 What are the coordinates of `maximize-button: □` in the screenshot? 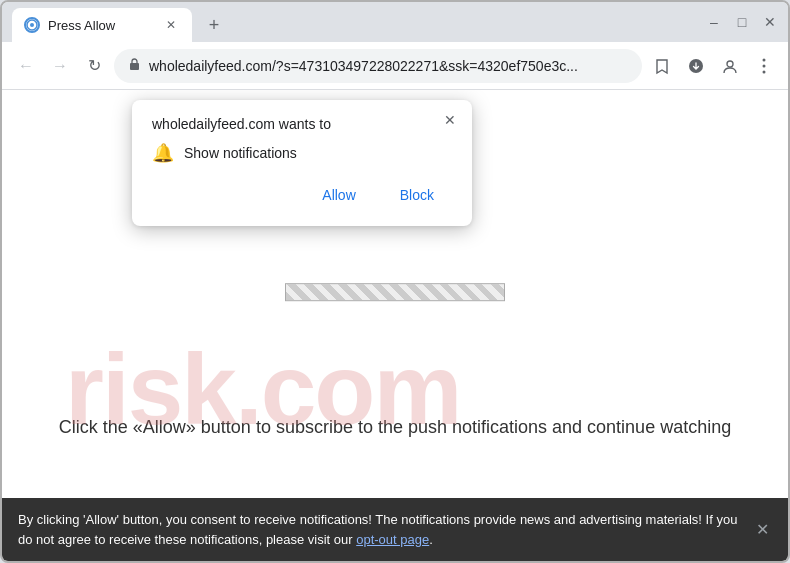 It's located at (742, 22).